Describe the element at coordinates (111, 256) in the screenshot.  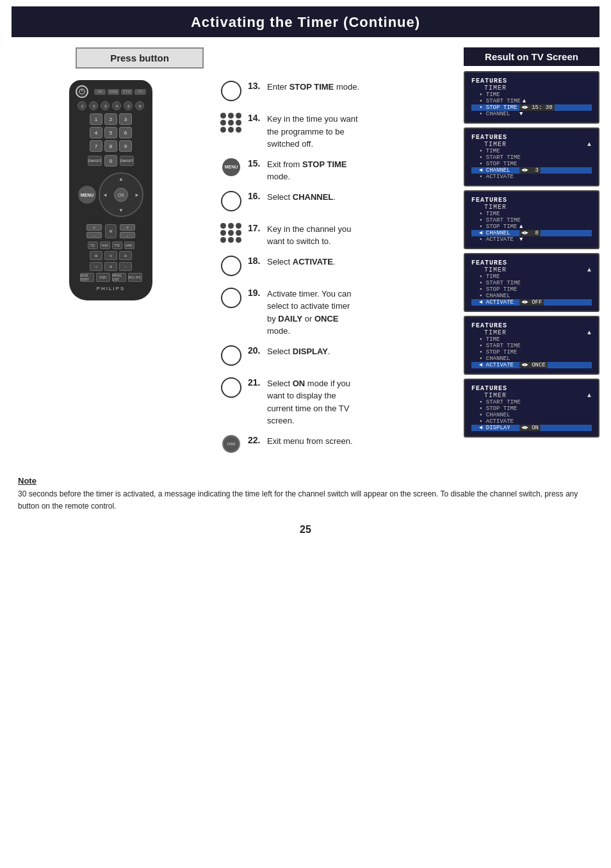
I see `icon-2: ⊡` at that location.